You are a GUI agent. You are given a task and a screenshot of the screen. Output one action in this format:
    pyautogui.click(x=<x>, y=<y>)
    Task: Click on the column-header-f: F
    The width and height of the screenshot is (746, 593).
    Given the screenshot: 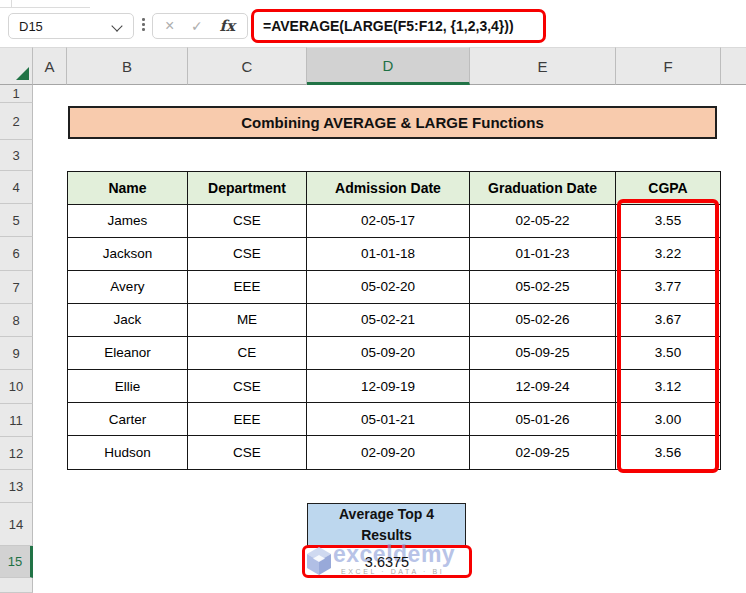 What is the action you would take?
    pyautogui.click(x=668, y=66)
    